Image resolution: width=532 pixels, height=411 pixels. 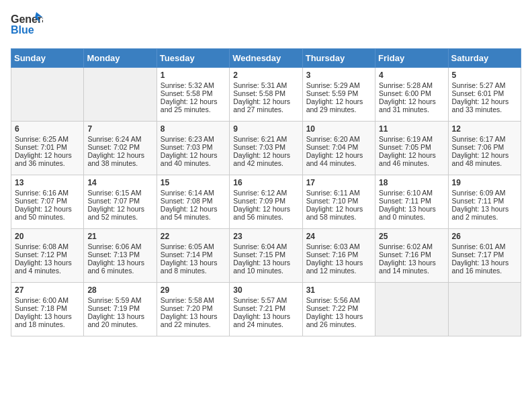 I want to click on day-detail: Sunrise: 6:12 AM, so click(x=266, y=193).